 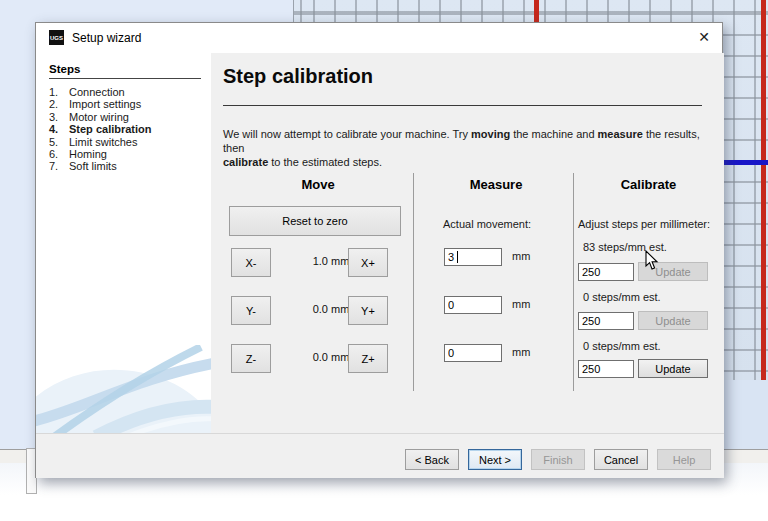 What do you see at coordinates (315, 221) in the screenshot?
I see `reset-to-zero-button: Reset to zero` at bounding box center [315, 221].